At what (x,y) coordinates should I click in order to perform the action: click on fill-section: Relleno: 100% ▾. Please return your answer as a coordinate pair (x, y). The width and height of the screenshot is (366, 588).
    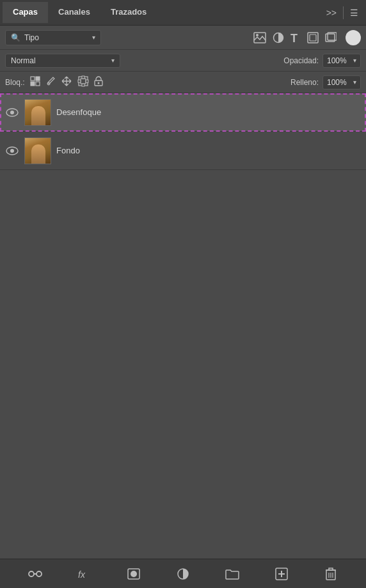
    Looking at the image, I should click on (326, 82).